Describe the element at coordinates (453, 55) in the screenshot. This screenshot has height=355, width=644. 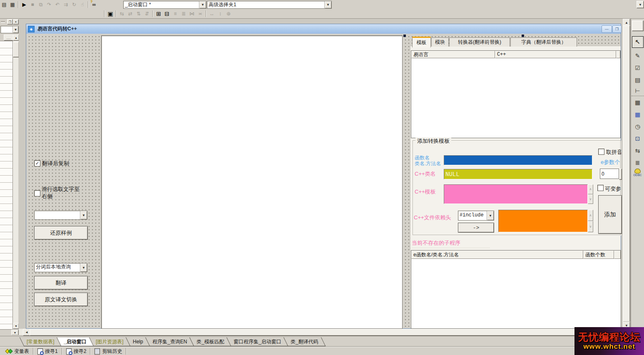
I see `column-header-elang: 易语言` at that location.